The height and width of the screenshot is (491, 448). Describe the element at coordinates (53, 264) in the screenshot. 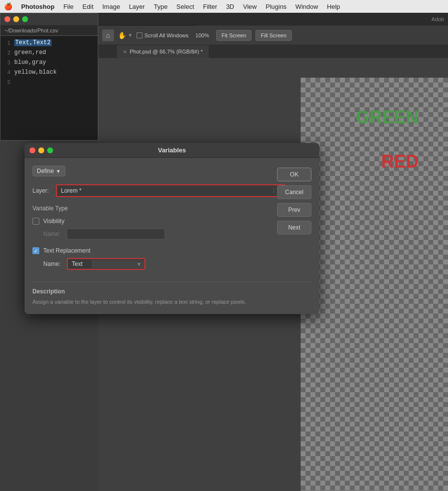

I see `name-value-label: Name:` at that location.